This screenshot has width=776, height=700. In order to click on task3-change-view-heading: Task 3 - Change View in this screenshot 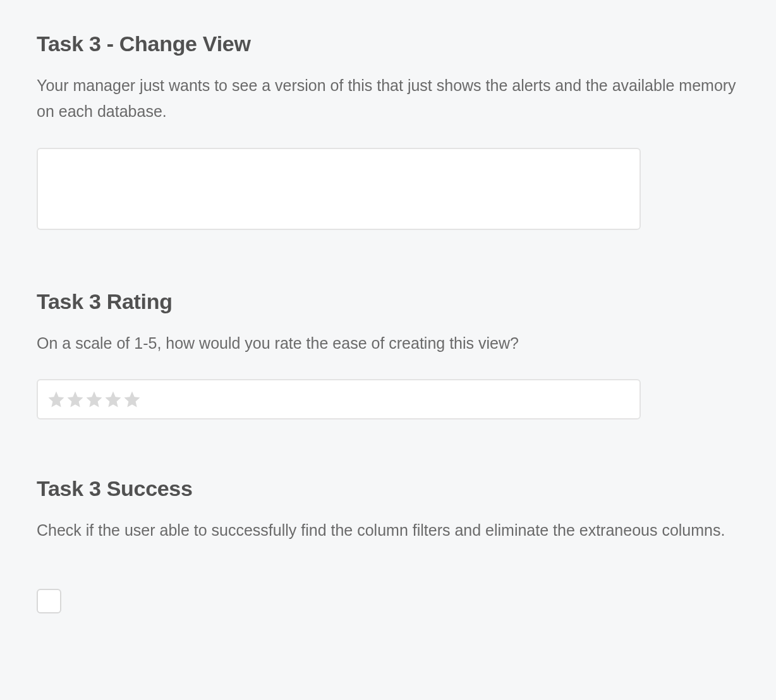, I will do `click(388, 44)`.